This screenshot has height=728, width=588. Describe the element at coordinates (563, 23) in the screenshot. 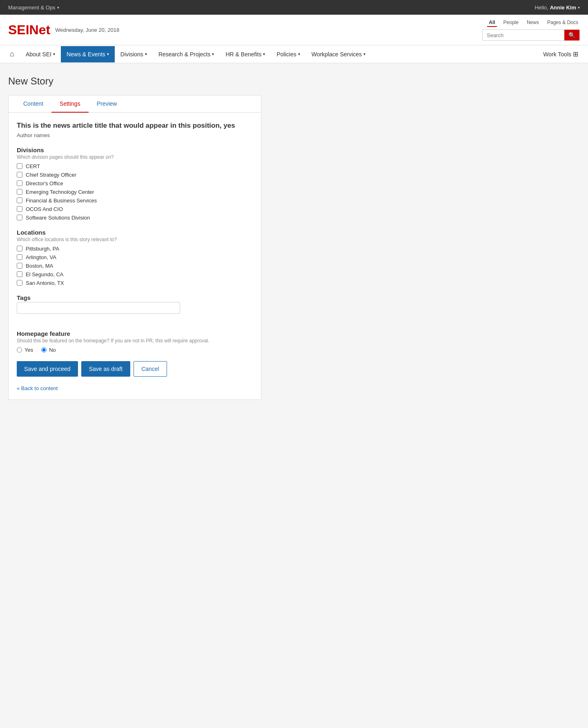

I see `search-tab-pages-docs: Pages & Docs` at that location.